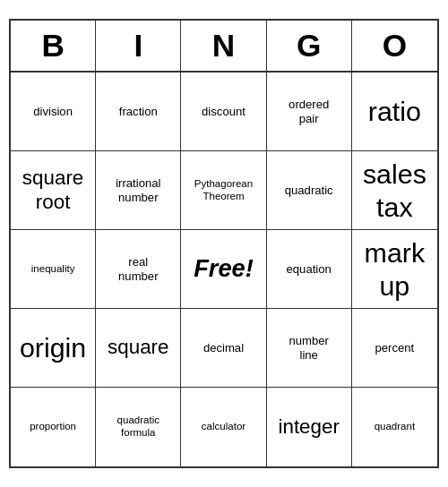 This screenshot has width=448, height=487. I want to click on cell-label: ratio, so click(394, 111).